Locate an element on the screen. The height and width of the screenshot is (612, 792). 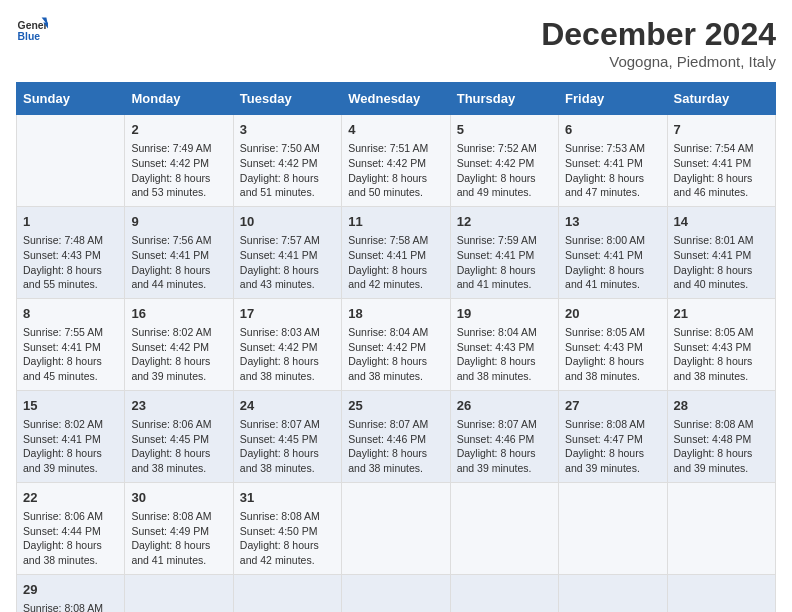
day-number: 12 is located at coordinates (504, 222).